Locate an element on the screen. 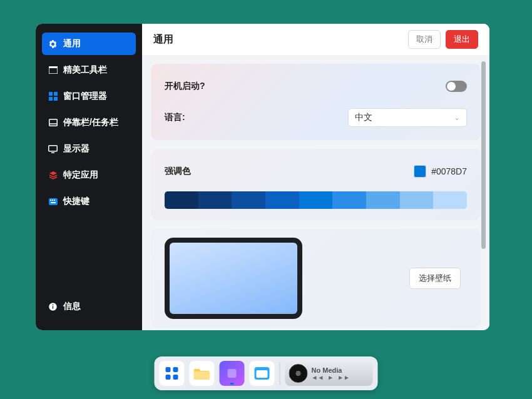  sidebar-item-label: 停靠栏/任务栏 is located at coordinates (91, 123).